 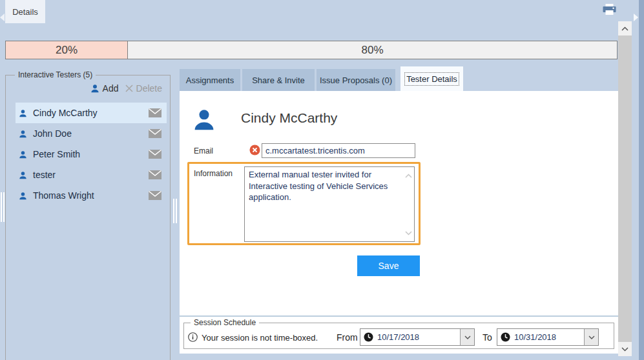 What do you see at coordinates (399, 316) in the screenshot?
I see `panel-separator` at bounding box center [399, 316].